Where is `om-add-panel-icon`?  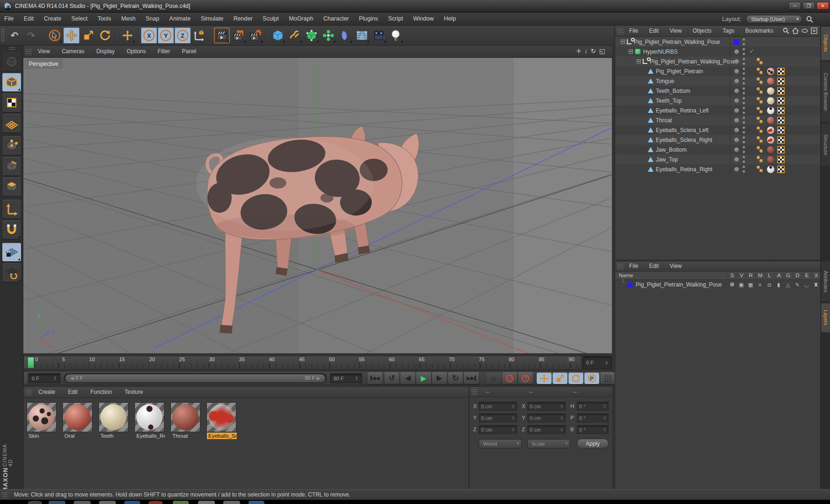 om-add-panel-icon is located at coordinates (814, 31).